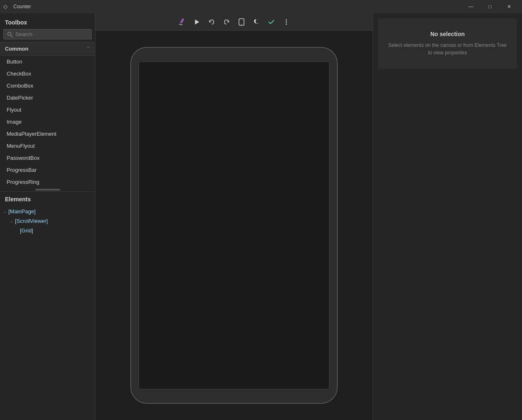 The image size is (522, 420). Describe the element at coordinates (22, 212) in the screenshot. I see `tree-item-label: [MainPage]` at that location.